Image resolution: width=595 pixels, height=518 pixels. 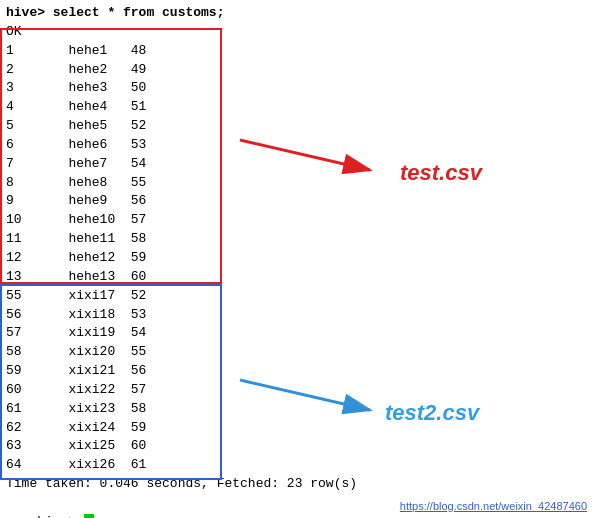 I want to click on table-row: 7 hehe7 54, so click(x=298, y=164).